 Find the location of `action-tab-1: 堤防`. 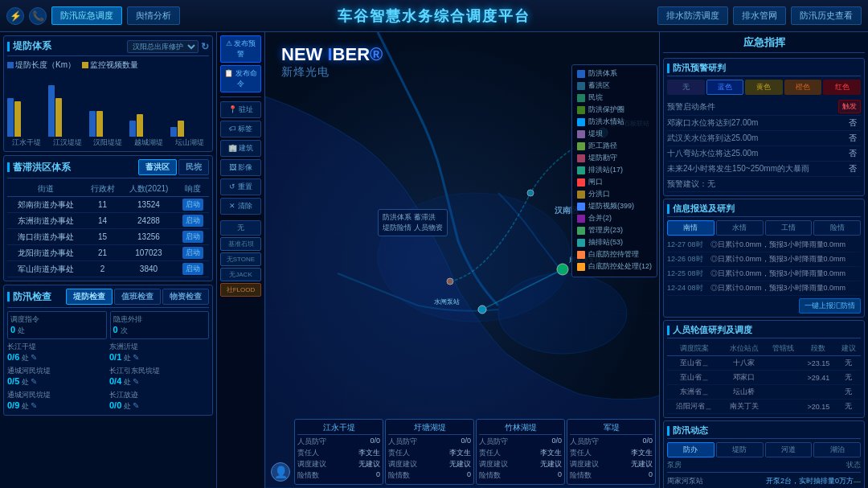

action-tab-1: 堤防 is located at coordinates (739, 450).